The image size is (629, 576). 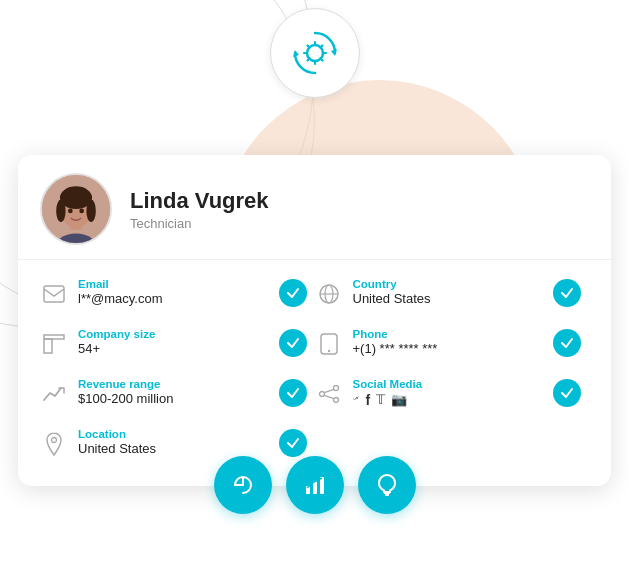 I want to click on phone-field: Phone +(1) *** **** ***, so click(x=452, y=343).